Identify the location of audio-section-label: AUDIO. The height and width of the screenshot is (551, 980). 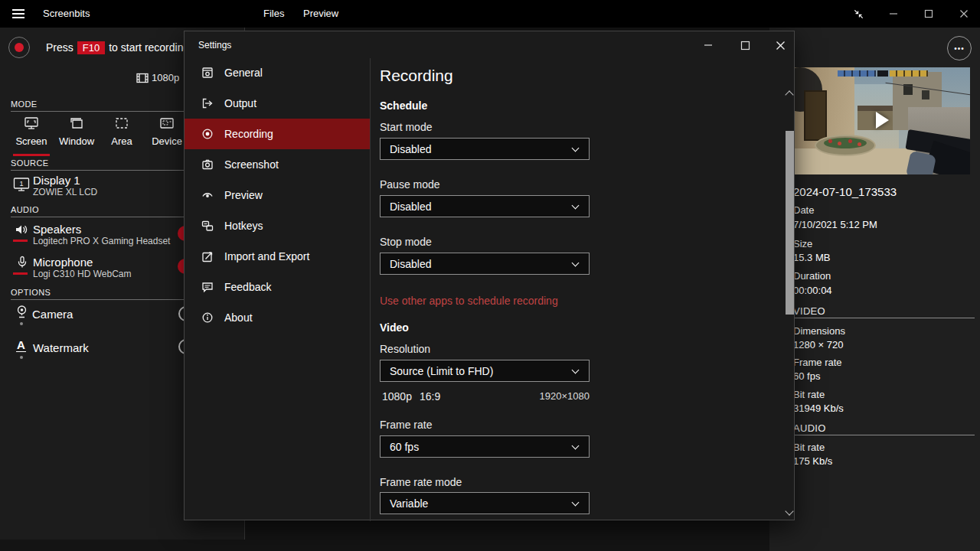
(24, 210).